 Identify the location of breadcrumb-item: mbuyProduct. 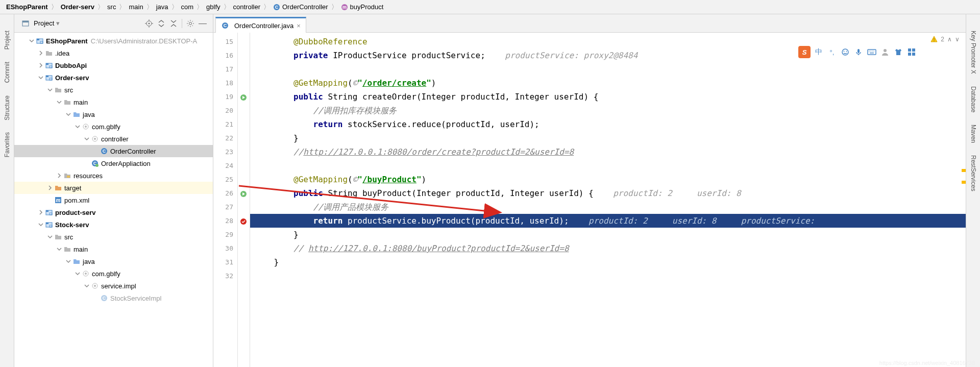
(362, 7).